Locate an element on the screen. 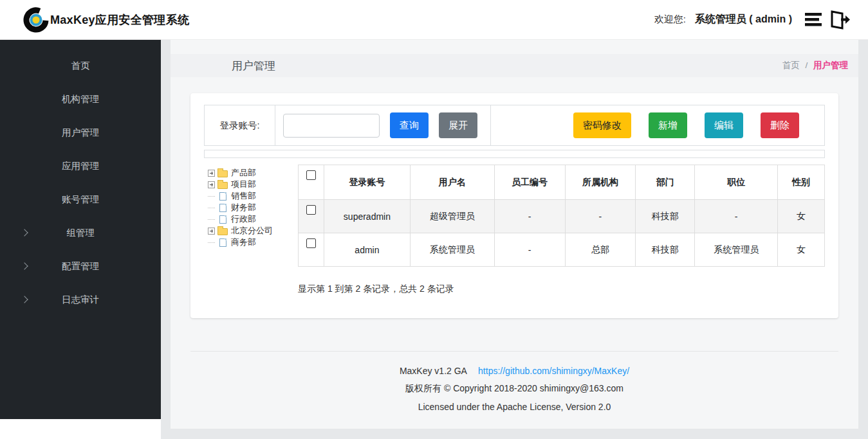  sidebar-item-label: 账号管理 is located at coordinates (80, 199).